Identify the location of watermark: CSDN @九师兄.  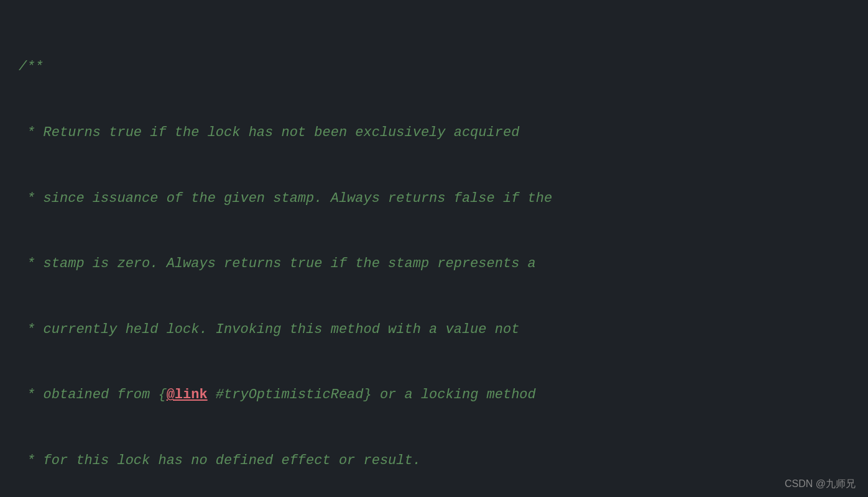
(820, 485).